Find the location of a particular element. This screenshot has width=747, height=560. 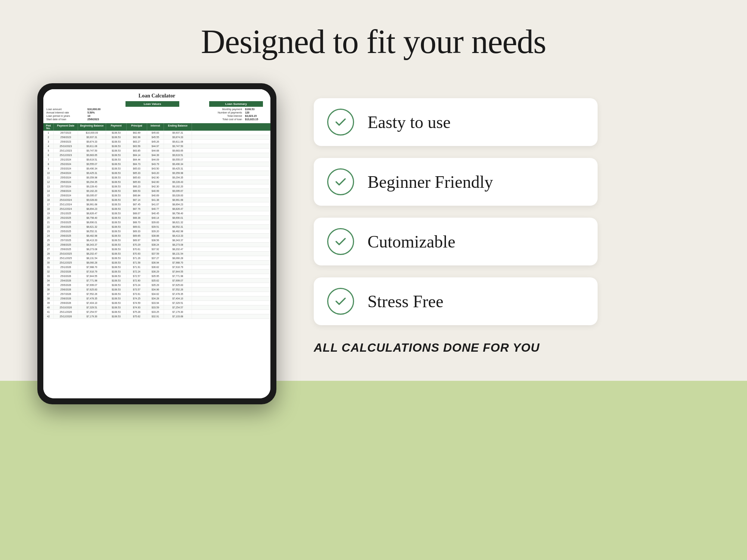

table-cell: $34.62 is located at coordinates (155, 294).